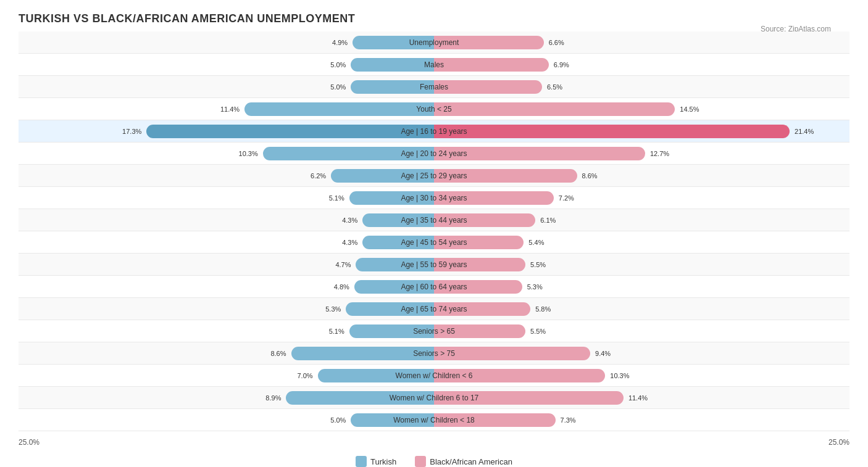 The height and width of the screenshot is (467, 868). Describe the element at coordinates (319, 176) in the screenshot. I see `value-left: 6.2%` at that location.